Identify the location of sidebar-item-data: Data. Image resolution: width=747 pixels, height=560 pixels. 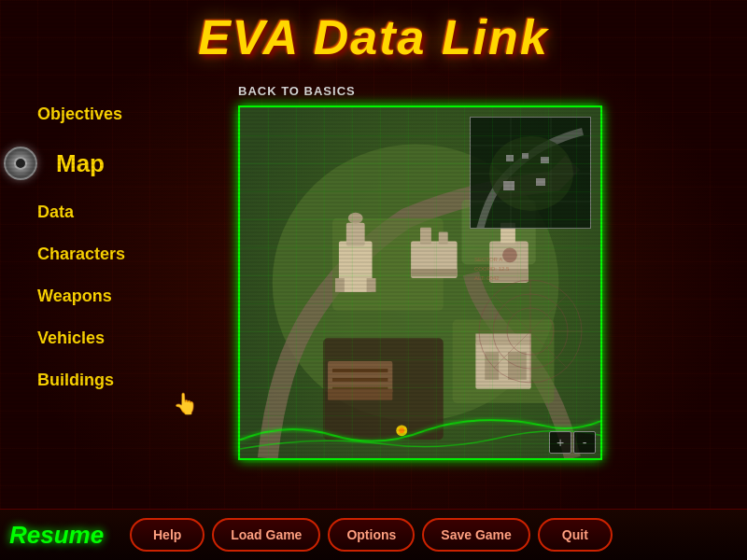
(114, 213).